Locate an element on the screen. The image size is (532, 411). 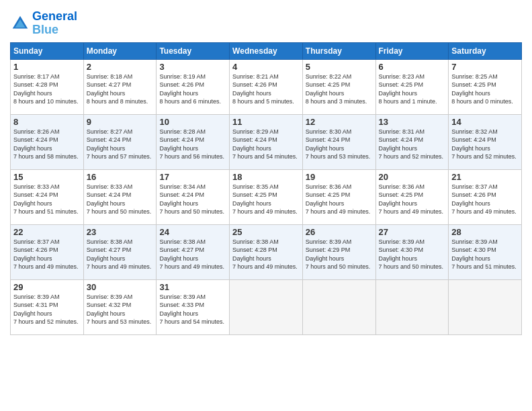
calendar-cell: 23 Sunrise: 8:38 AM Sunset: 4:27 PM Dayl… is located at coordinates (120, 252).